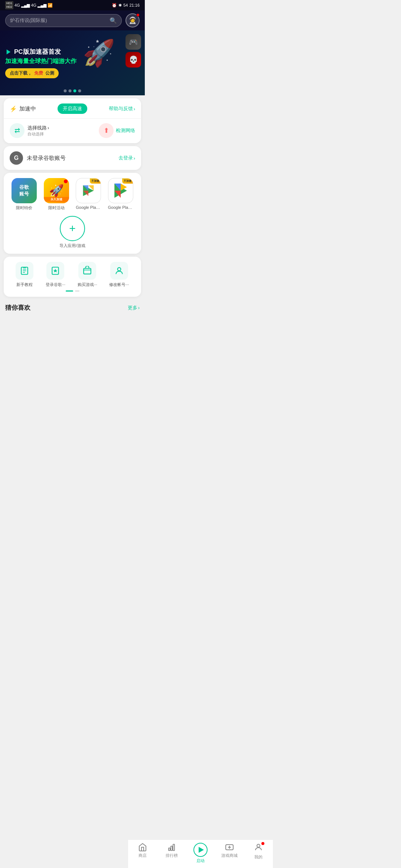 This screenshot has width=401, height=868. What do you see at coordinates (63, 21) in the screenshot?
I see `search-bar: 炉石传说(国际服) 🔍` at bounding box center [63, 21].